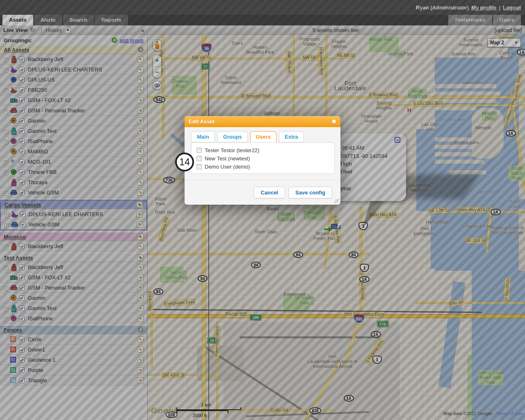  What do you see at coordinates (114, 40) in the screenshot?
I see `add-group-plus-icon: +` at bounding box center [114, 40].